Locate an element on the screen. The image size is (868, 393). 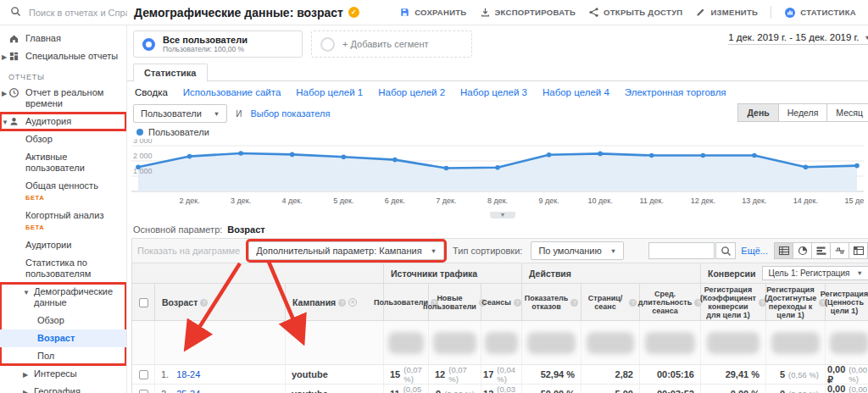
sidebar-item-статистика-по-пользователям: Статистика по пользователям is located at coordinates (63, 268).